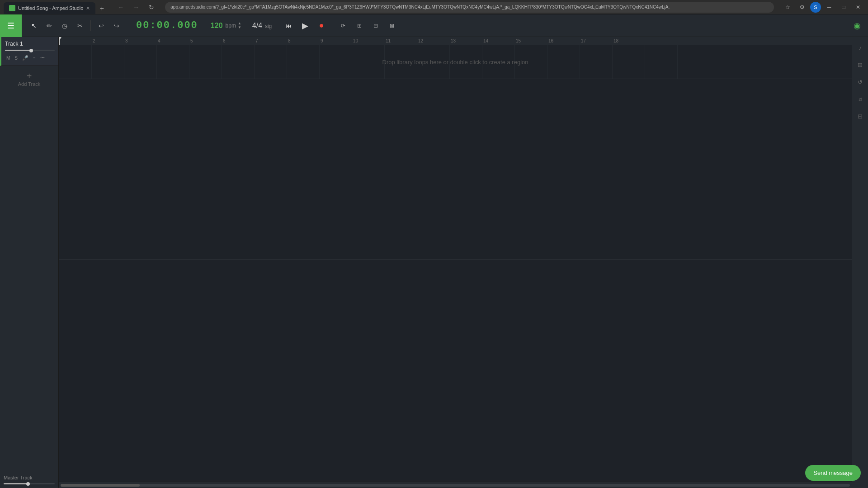  I want to click on scissors-tool-button: ✂, so click(80, 26).